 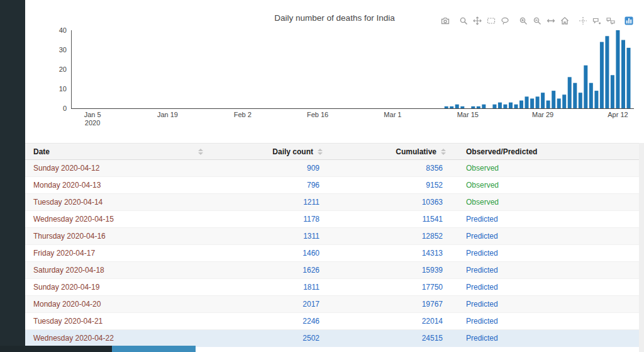 What do you see at coordinates (543, 115) in the screenshot?
I see `x-tick-label: Mar 29` at bounding box center [543, 115].